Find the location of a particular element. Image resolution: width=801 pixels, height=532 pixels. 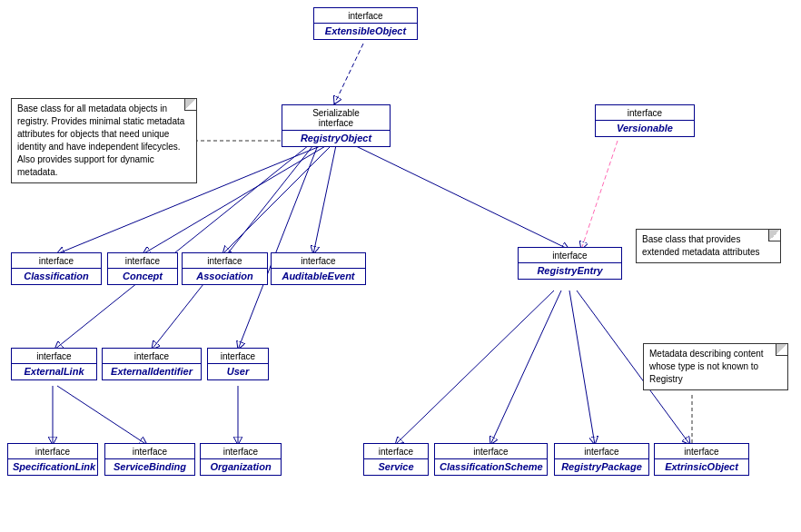

classname-extensibleObject: ExtensibleObject is located at coordinates (365, 31).